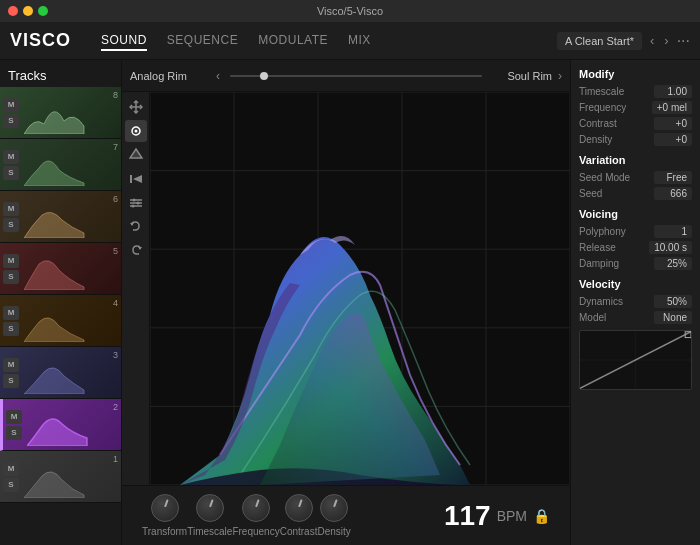 This screenshot has width=700, height=545. Describe the element at coordinates (11, 261) in the screenshot. I see `track-5-mute: M` at that location.